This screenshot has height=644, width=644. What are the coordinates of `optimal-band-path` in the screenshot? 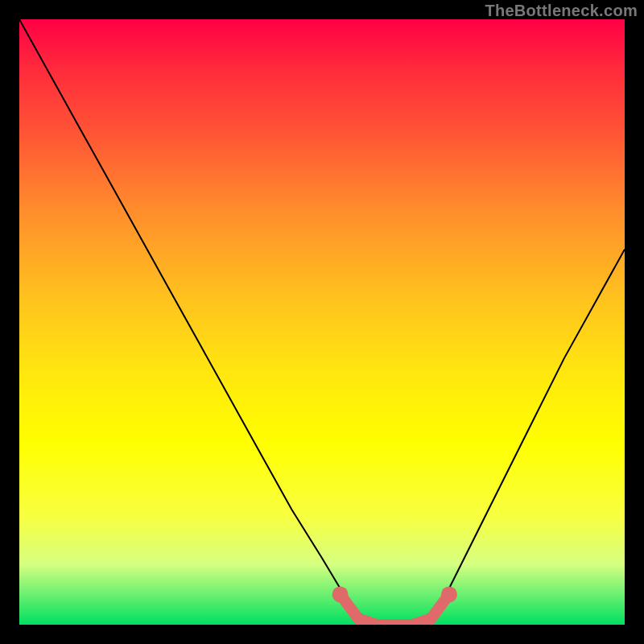 It's located at (394, 609).